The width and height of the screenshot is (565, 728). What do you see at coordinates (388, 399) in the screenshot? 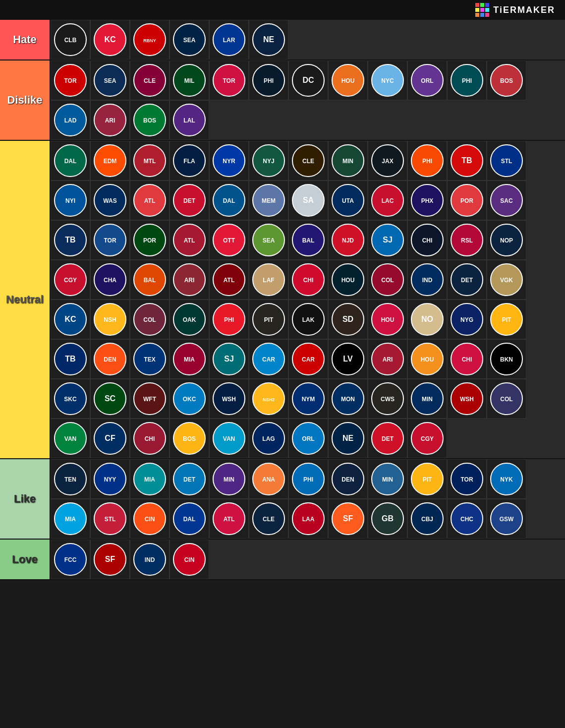
I see `team-logo-cws: CWS` at bounding box center [388, 399].